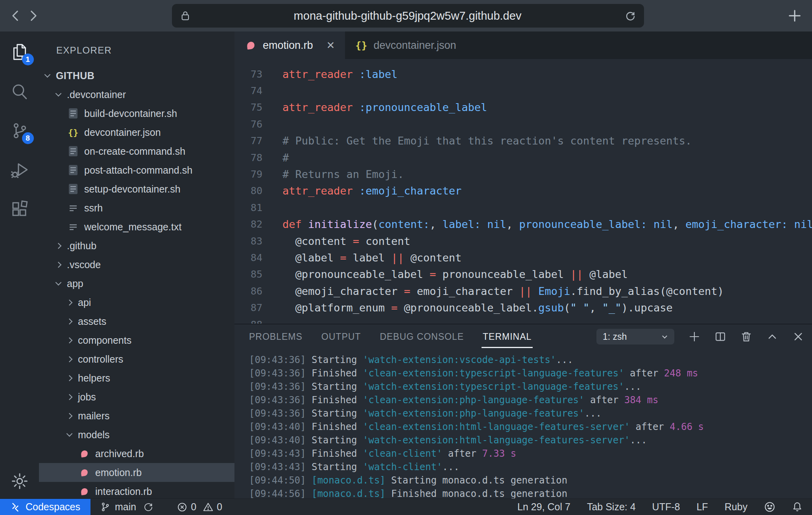 This screenshot has height=515, width=812. I want to click on code-line-83: 83 @content = content, so click(523, 241).